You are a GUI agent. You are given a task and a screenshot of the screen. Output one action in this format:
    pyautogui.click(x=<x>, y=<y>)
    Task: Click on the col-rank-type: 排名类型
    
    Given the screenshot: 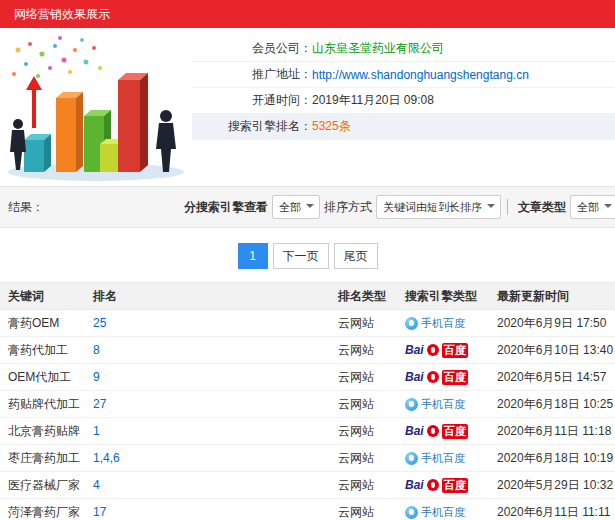 What is the action you would take?
    pyautogui.click(x=372, y=296)
    